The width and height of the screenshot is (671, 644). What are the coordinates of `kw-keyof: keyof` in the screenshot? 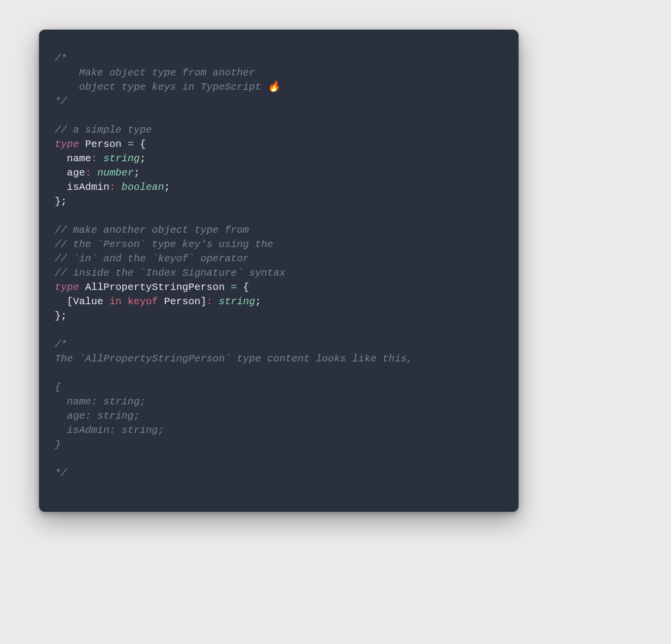 It's located at (143, 302).